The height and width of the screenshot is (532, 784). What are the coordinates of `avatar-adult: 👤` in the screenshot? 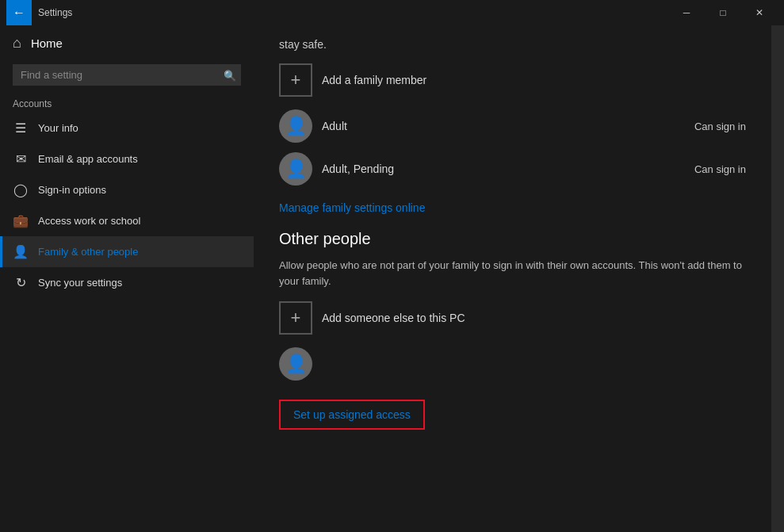 It's located at (296, 126).